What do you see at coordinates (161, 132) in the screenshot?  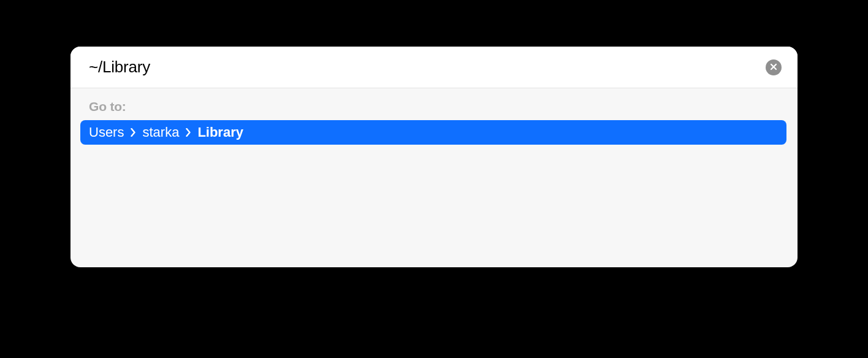 I see `path-segment: starka` at bounding box center [161, 132].